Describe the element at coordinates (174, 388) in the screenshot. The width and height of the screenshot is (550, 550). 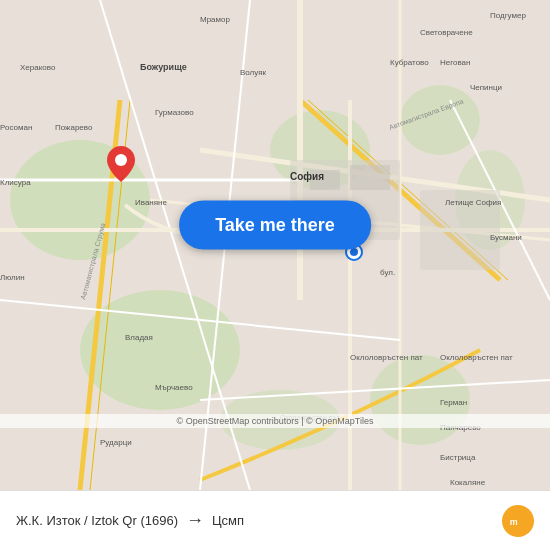
I see `svg-text: Мърчаево` at that location.